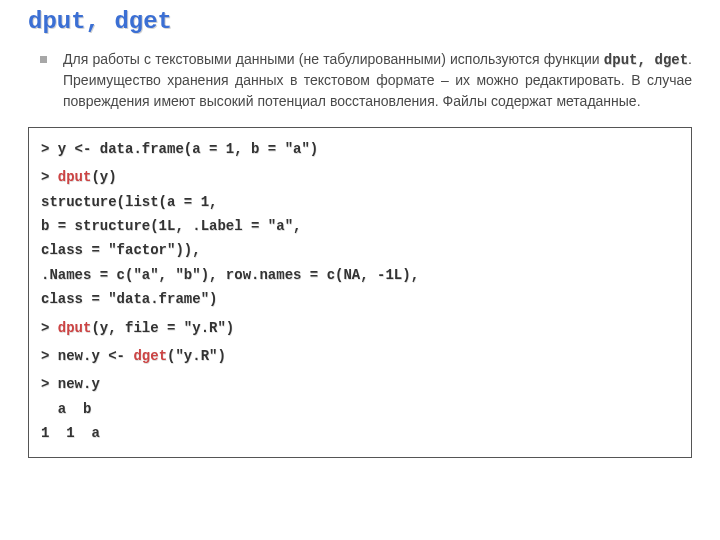 The height and width of the screenshot is (540, 720). Describe the element at coordinates (360, 275) in the screenshot. I see `code-line: .Names = c("a", "b"), row.names = c(NA, …` at that location.